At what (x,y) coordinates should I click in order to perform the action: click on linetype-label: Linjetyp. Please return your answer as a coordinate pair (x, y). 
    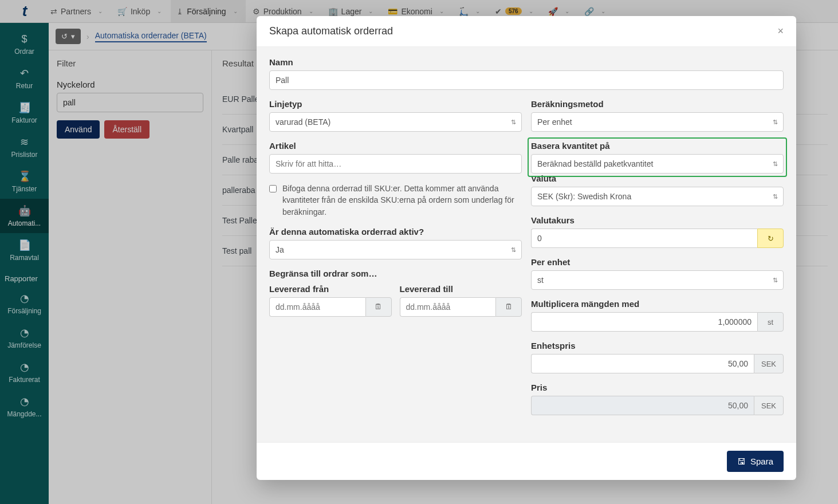
    Looking at the image, I should click on (395, 104).